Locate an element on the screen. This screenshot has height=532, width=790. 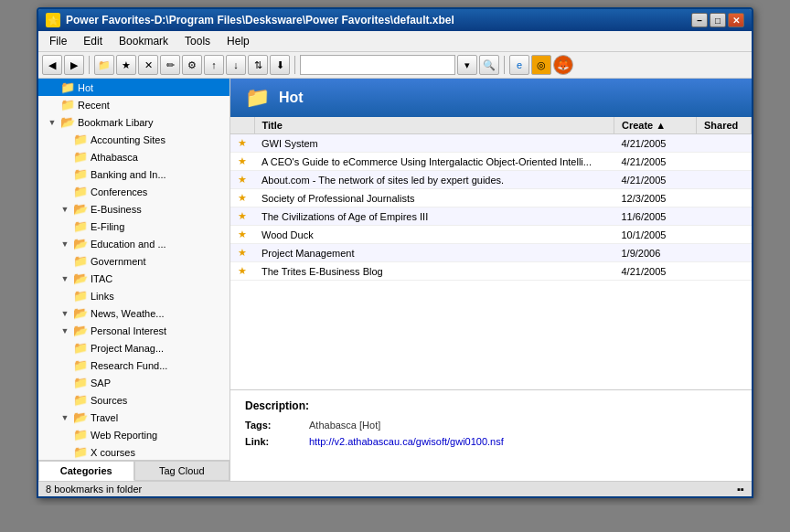
browser-button-ie: e is located at coordinates (519, 65).